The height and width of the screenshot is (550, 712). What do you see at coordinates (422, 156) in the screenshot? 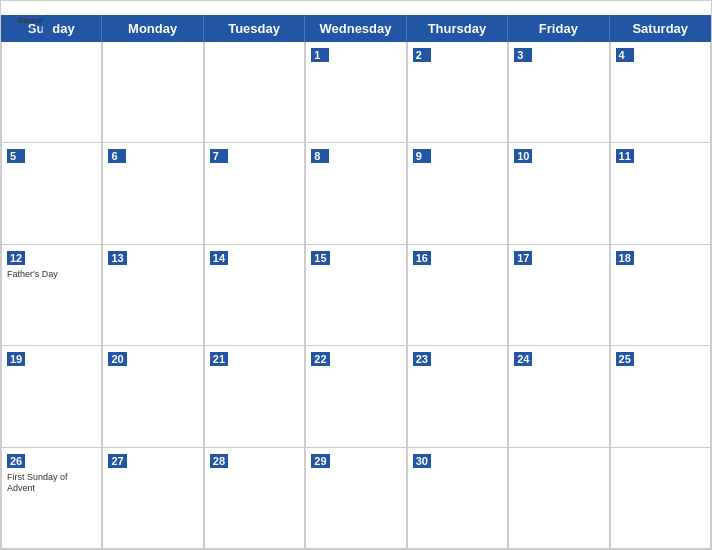
I see `day-number: 9` at bounding box center [422, 156].